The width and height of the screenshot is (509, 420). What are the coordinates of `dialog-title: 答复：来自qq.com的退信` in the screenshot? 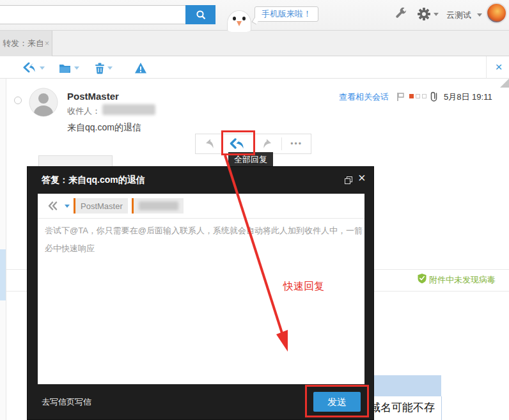 It's located at (93, 180).